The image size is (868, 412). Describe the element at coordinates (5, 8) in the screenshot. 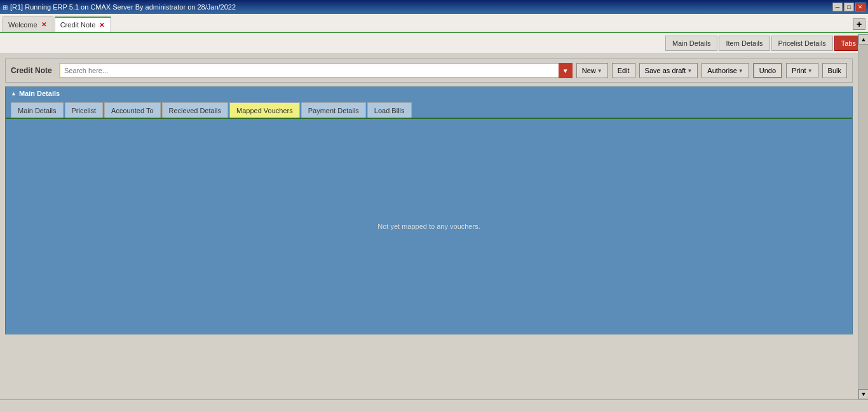

I see `app-icon: ⊞` at that location.